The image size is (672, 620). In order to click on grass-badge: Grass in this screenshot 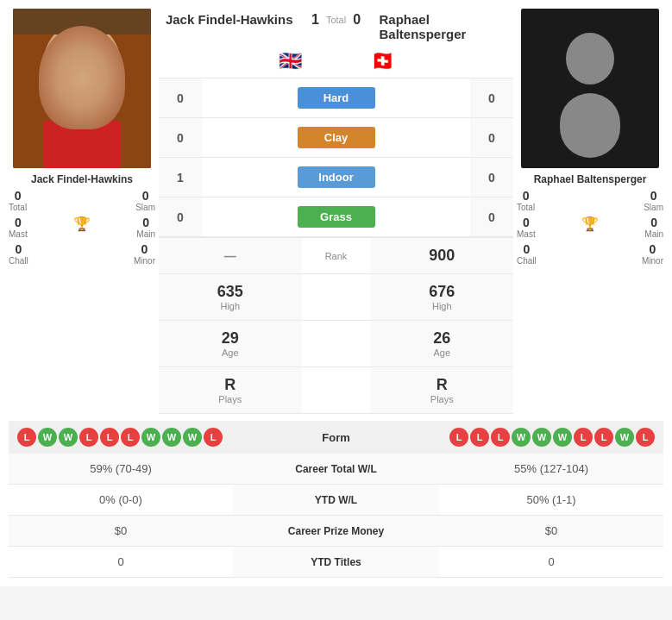, I will do `click(336, 217)`.